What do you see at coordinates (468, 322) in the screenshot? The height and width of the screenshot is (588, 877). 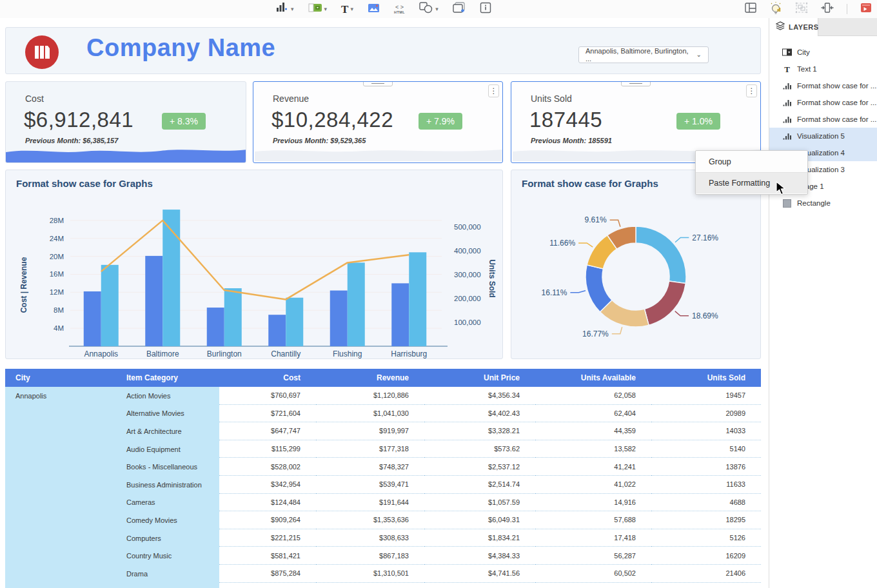 I see `svg-text: 100,000` at bounding box center [468, 322].